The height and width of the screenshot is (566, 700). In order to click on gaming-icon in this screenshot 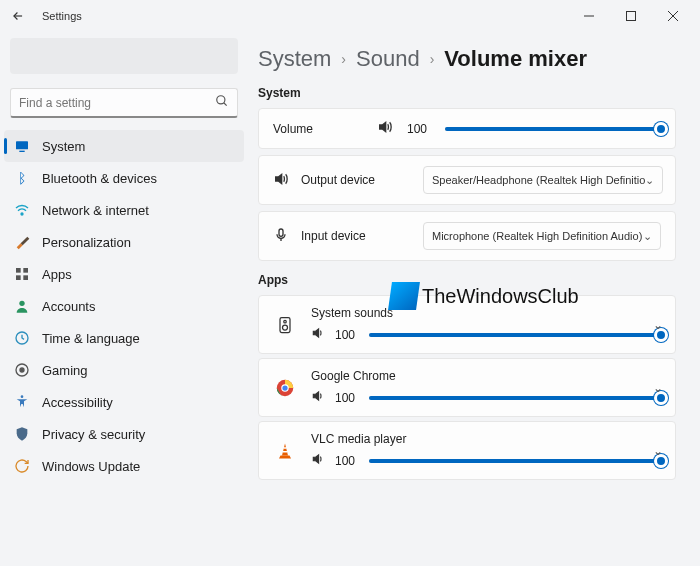, I will do `click(22, 370)`.